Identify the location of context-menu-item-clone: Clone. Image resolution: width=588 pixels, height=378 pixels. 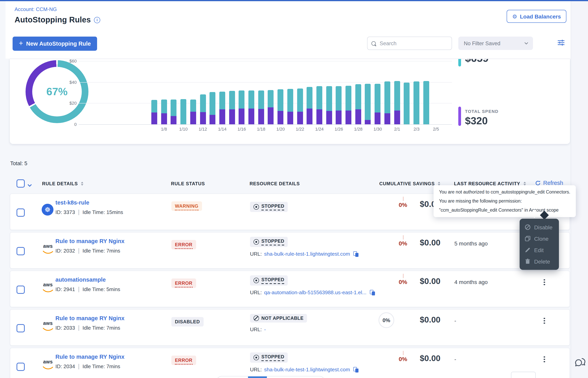
(539, 239).